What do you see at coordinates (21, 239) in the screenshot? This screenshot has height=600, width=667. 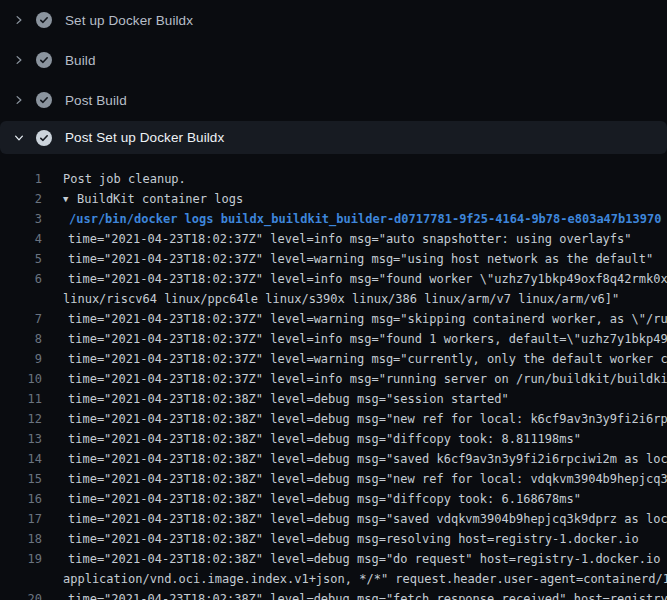 I see `line-number-link: 4` at bounding box center [21, 239].